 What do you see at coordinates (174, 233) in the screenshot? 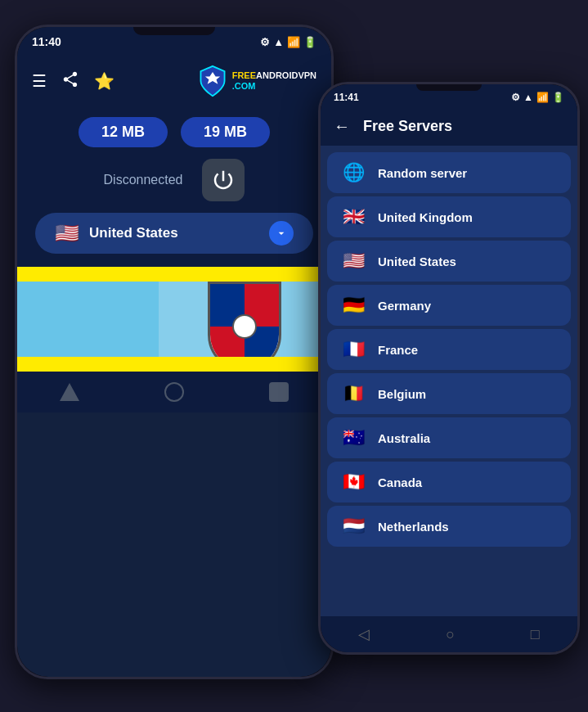
I see `country-button: 🇺🇸 United States` at bounding box center [174, 233].